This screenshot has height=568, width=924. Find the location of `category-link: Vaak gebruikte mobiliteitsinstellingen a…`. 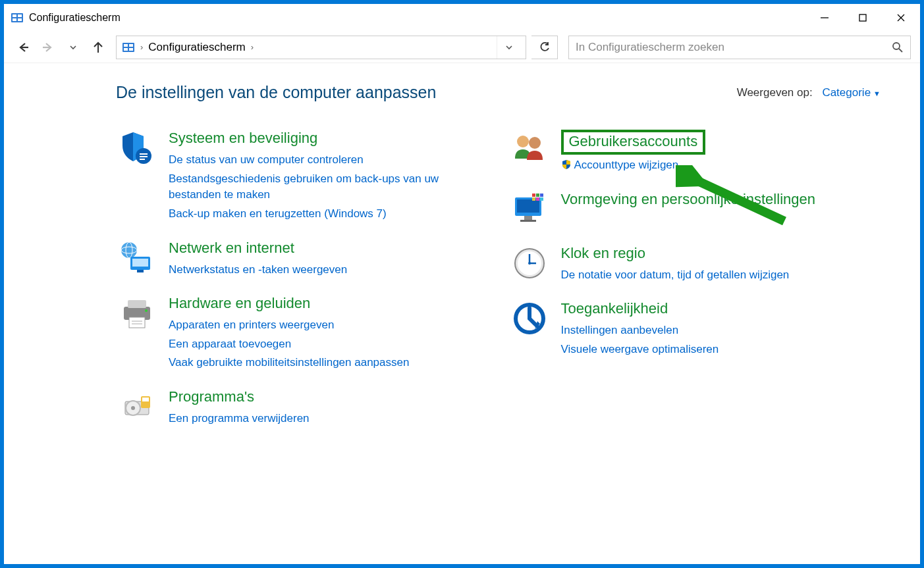

category-link: Vaak gebruikte mobiliteitsinstellingen a… is located at coordinates (329, 363).